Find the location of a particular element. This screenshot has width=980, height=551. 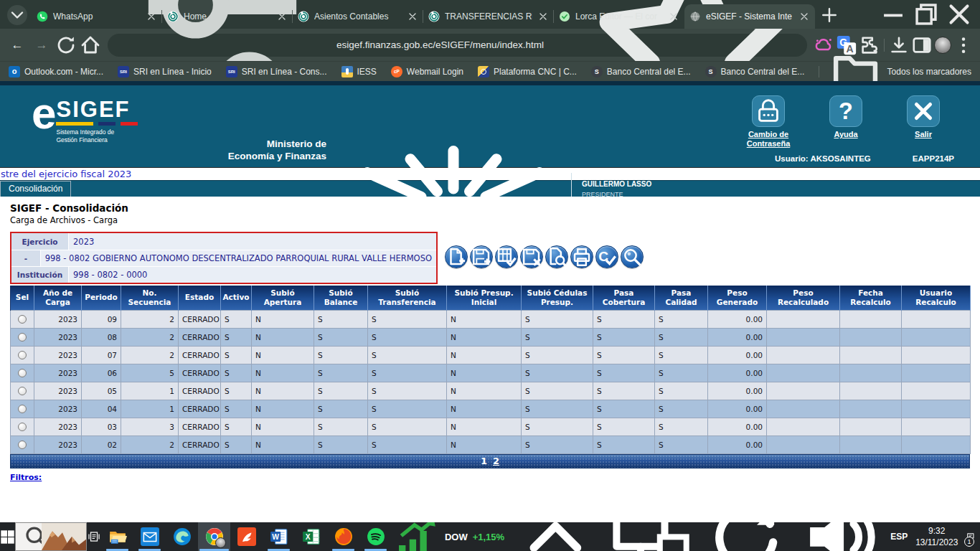

minimize-button is located at coordinates (893, 14).